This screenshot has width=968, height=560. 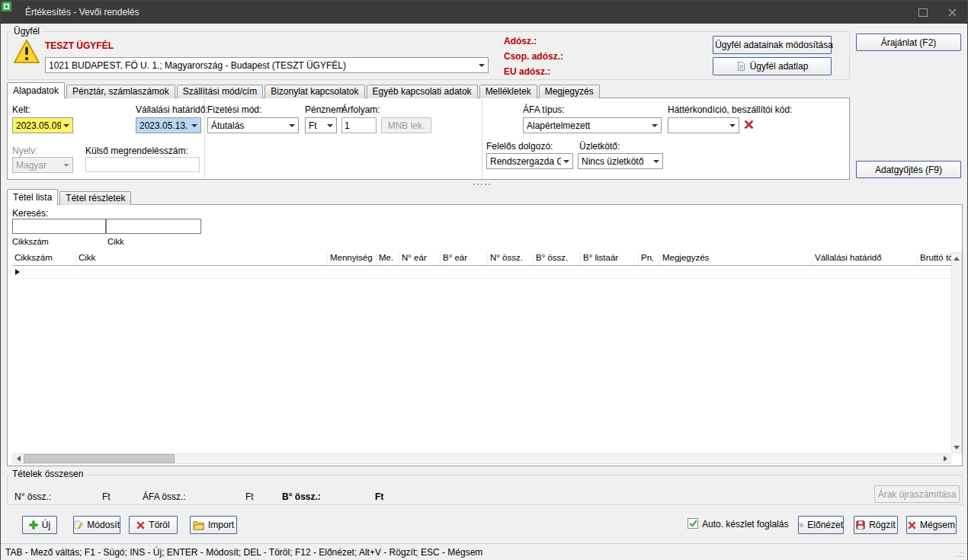 I want to click on payment-method-select: Átutalás, so click(x=253, y=125).